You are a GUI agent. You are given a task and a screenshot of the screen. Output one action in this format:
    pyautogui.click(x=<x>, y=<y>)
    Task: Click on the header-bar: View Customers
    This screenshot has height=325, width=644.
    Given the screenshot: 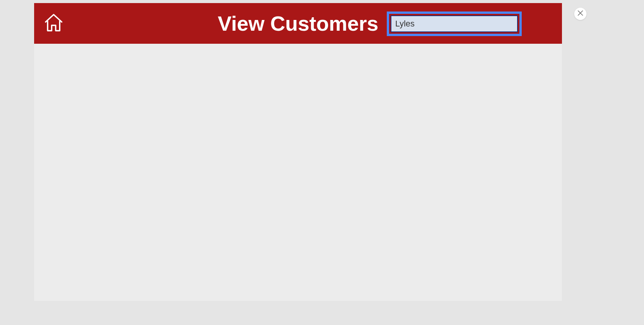 What is the action you would take?
    pyautogui.click(x=298, y=23)
    